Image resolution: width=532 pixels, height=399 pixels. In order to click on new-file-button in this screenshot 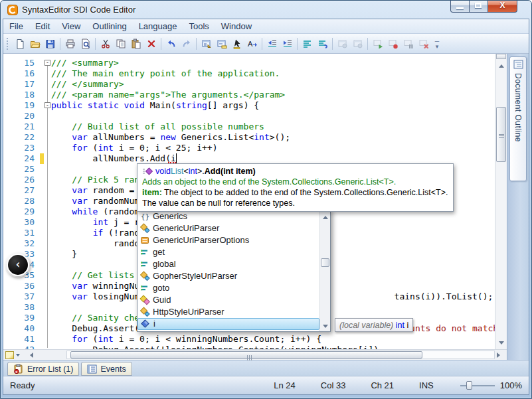, I will do `click(20, 44)`.